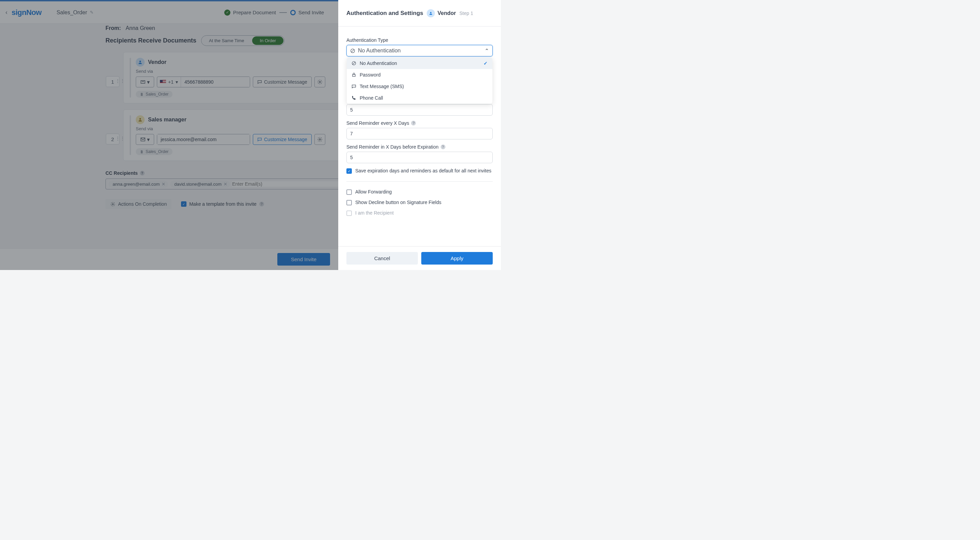 This screenshot has width=980, height=540. Describe the element at coordinates (431, 13) in the screenshot. I see `person-icon` at that location.